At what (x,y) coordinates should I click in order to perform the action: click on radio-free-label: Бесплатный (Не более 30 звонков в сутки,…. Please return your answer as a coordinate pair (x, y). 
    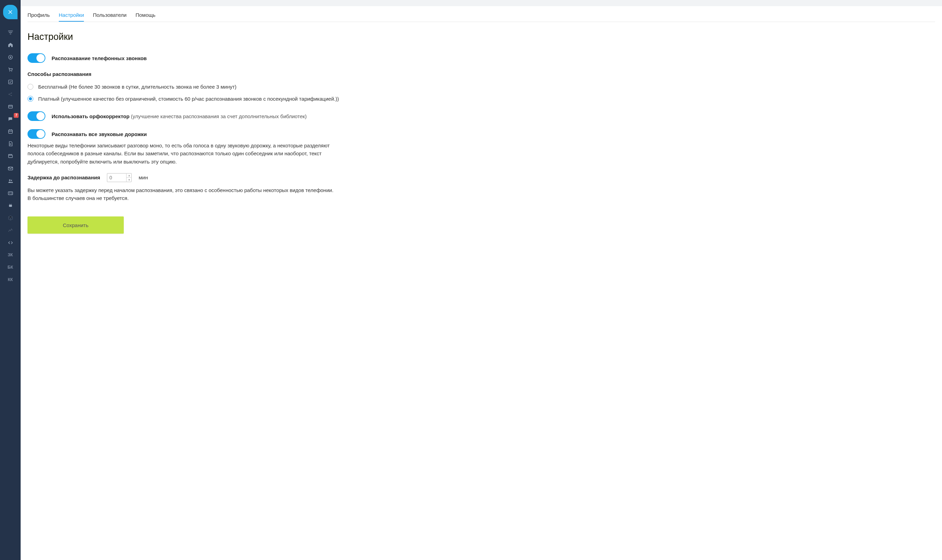
    Looking at the image, I should click on (137, 87).